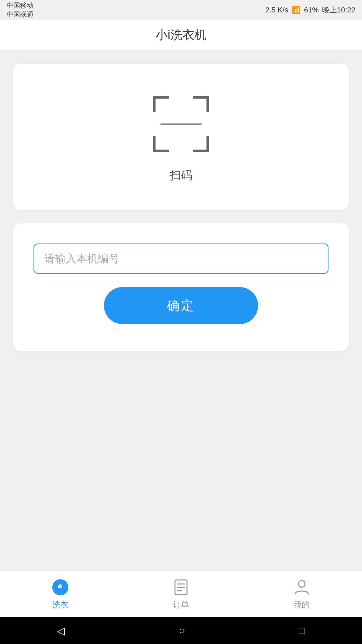 The height and width of the screenshot is (644, 362). What do you see at coordinates (182, 631) in the screenshot?
I see `home-button: ○` at bounding box center [182, 631].